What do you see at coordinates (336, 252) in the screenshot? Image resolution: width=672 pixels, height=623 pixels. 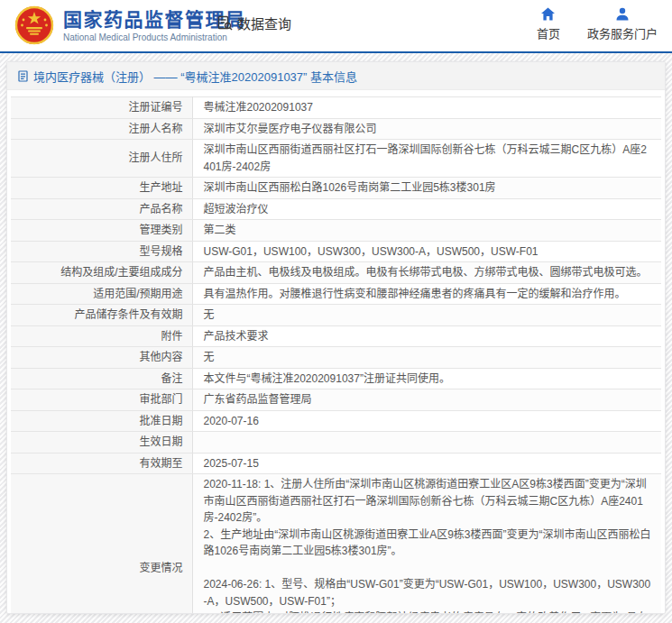 I see `table-row: 型号规格USW-G01，USW100，USW300，USW300-A，USW50…` at bounding box center [336, 252].